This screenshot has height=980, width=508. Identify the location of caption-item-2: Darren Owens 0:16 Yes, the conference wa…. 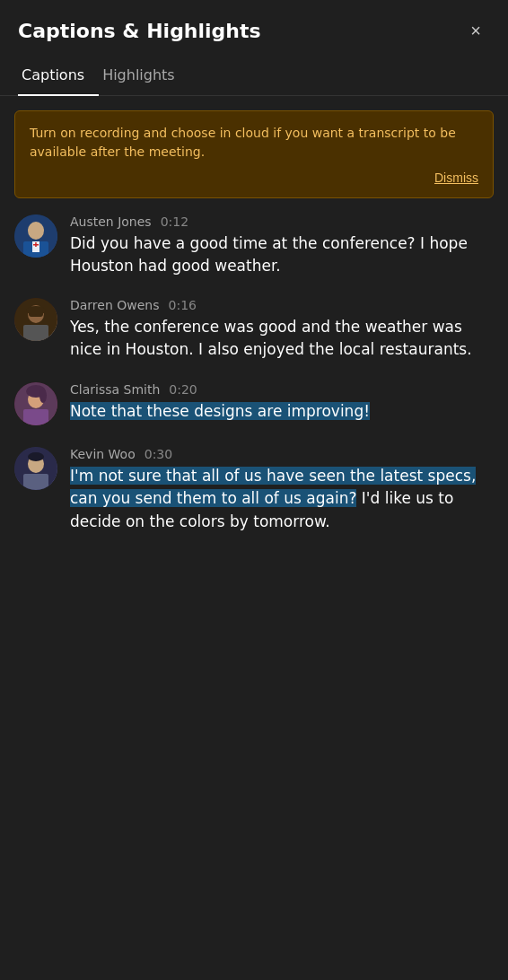
(254, 328).